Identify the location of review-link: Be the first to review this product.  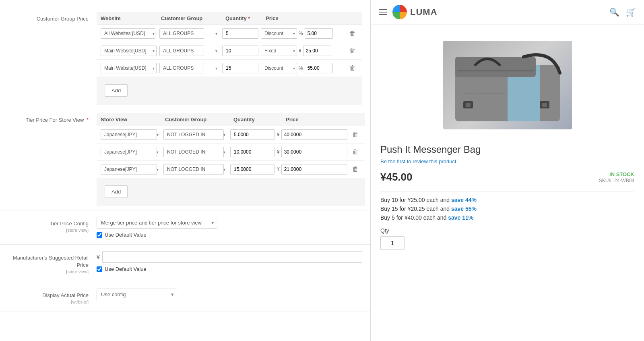
(419, 161).